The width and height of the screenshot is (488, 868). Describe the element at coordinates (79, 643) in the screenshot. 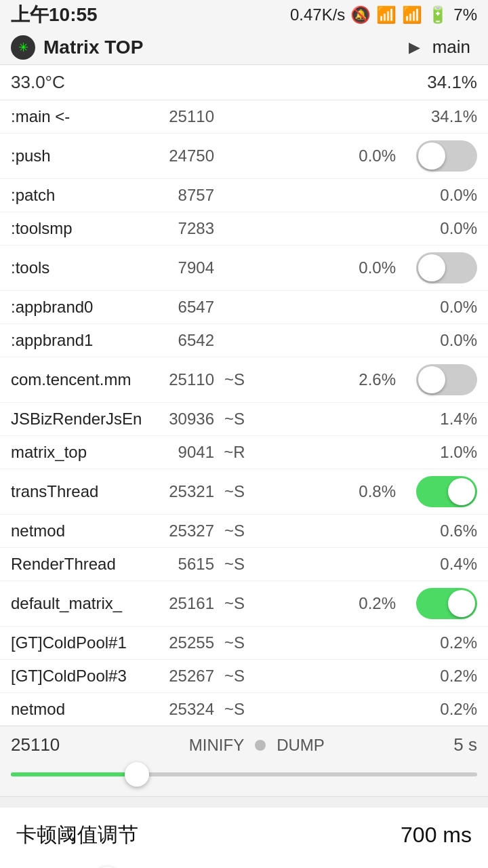

I see `process-name: [GT]ColdPool#1` at that location.